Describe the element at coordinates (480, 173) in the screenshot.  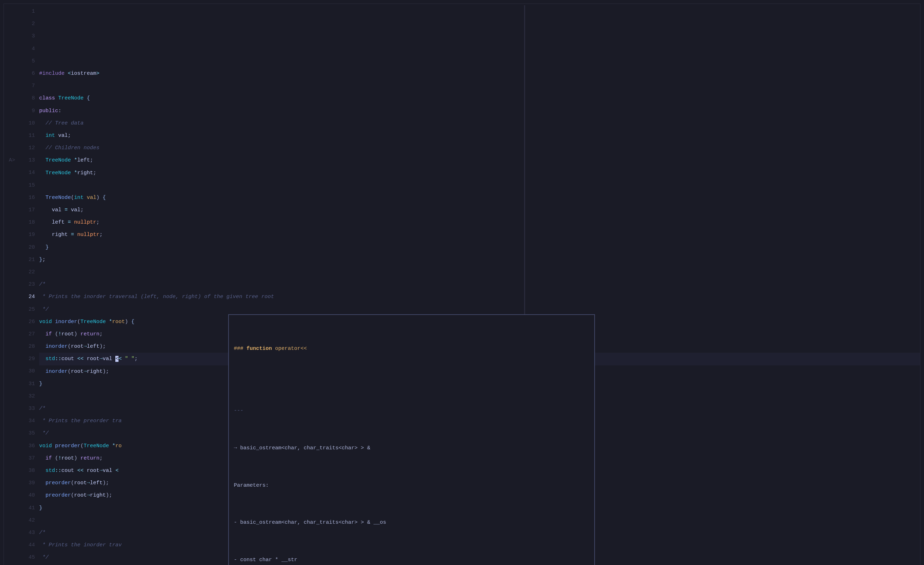
I see `code-line: TreeNode *right;` at that location.